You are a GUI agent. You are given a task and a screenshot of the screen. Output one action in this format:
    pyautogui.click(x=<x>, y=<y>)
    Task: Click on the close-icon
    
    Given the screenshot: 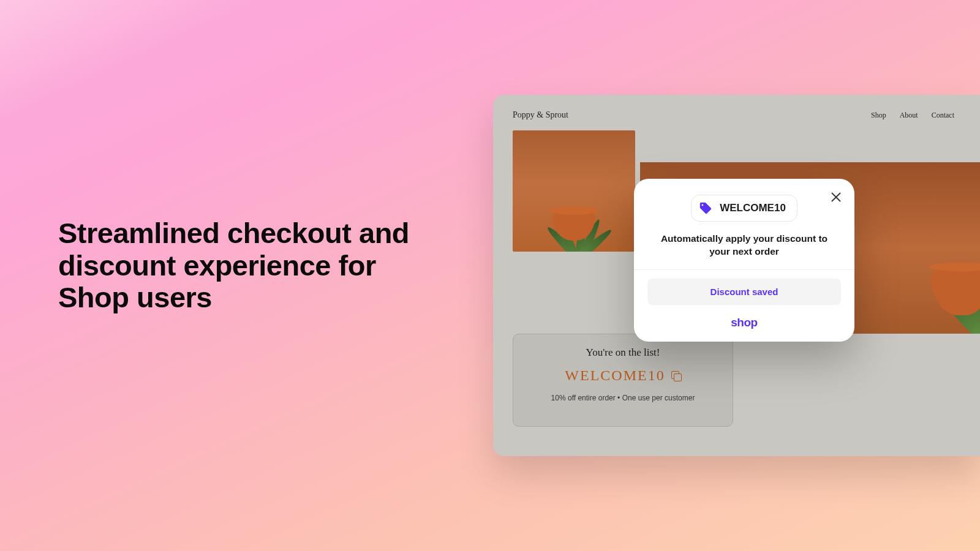 What is the action you would take?
    pyautogui.click(x=836, y=197)
    